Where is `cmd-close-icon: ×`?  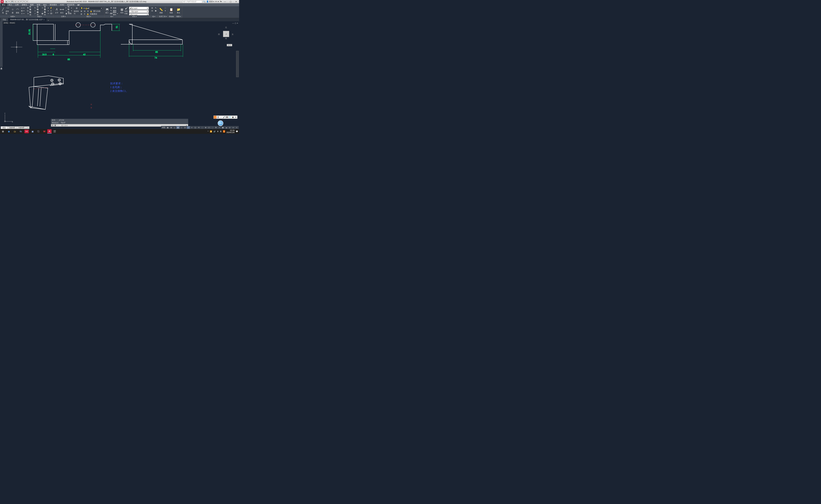
cmd-close-icon: × is located at coordinates (53, 125).